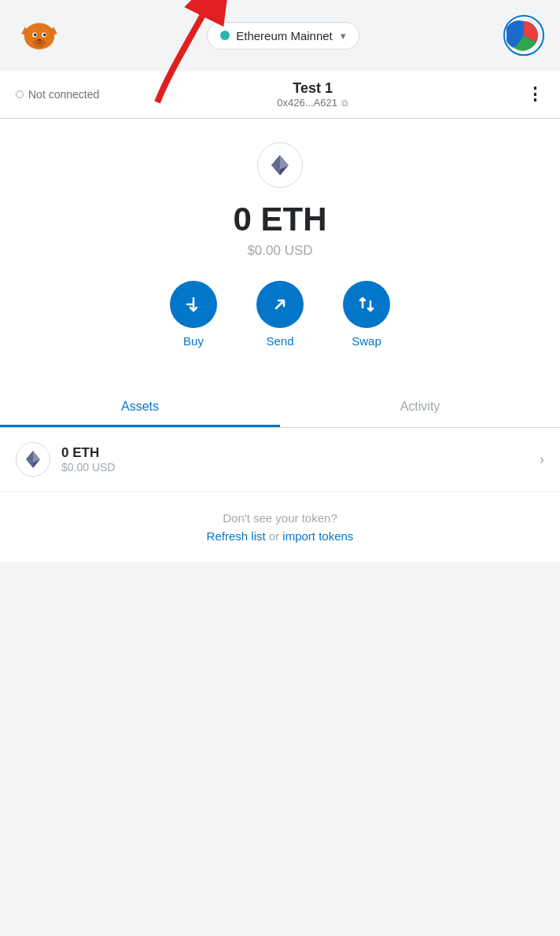  I want to click on chevron-down-icon: ▾, so click(343, 36).